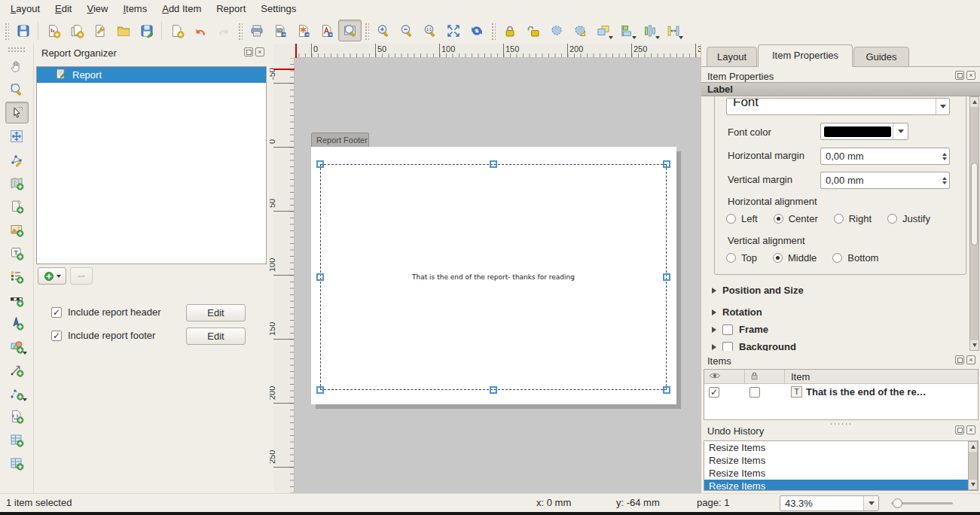  I want to click on add-north-arrow-button, so click(17, 322).